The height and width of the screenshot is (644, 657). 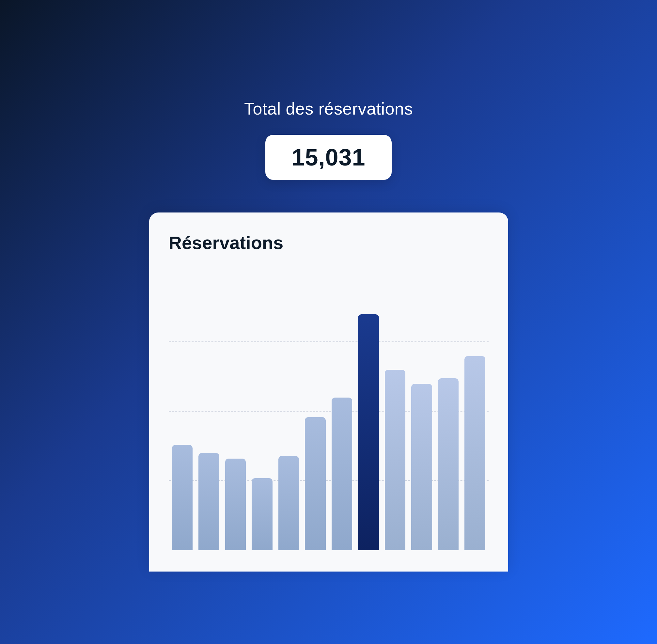 I want to click on total-badge: 15,031, so click(x=328, y=158).